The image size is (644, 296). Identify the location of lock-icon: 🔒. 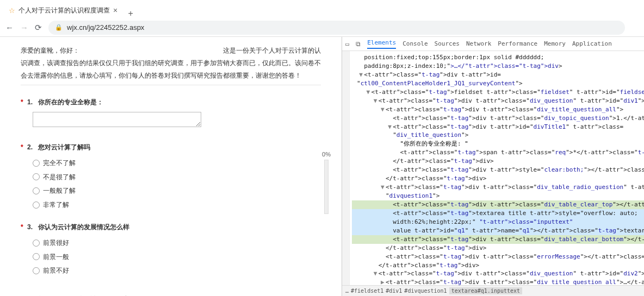
(59, 27).